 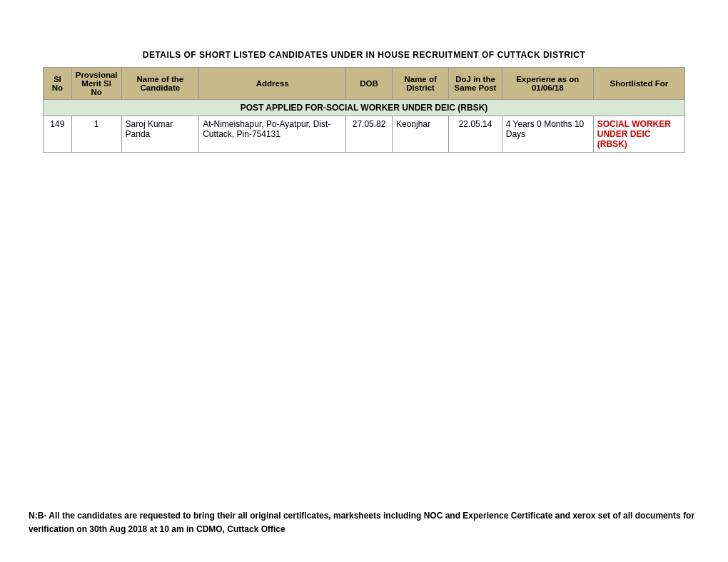 I want to click on table-row: 149 1 Saroj Kumar Panda At-Nimeishapur, …, so click(x=364, y=134).